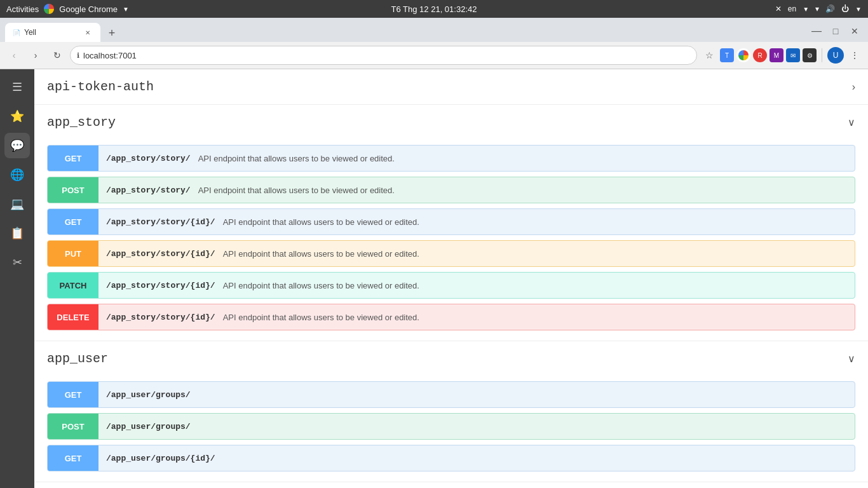 Image resolution: width=868 pixels, height=488 pixels. Describe the element at coordinates (57, 55) in the screenshot. I see `reload-button: ↻` at that location.